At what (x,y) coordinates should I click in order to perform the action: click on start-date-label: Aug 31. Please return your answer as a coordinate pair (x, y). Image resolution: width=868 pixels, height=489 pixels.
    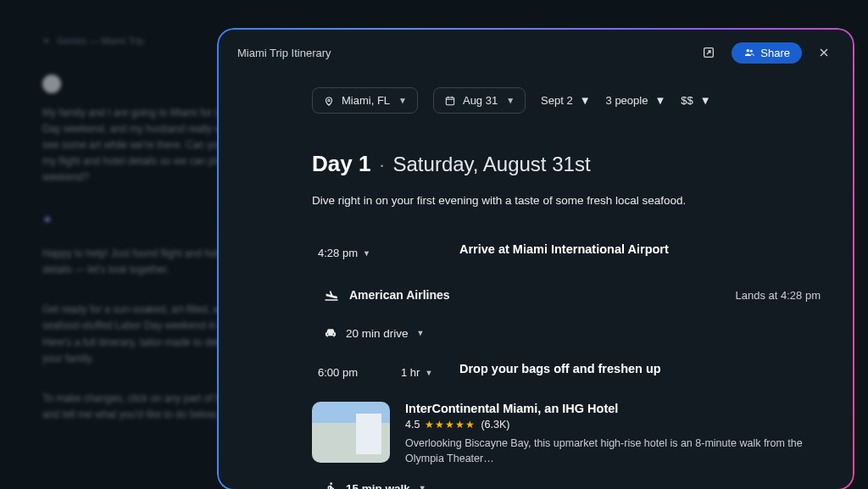
    Looking at the image, I should click on (480, 100).